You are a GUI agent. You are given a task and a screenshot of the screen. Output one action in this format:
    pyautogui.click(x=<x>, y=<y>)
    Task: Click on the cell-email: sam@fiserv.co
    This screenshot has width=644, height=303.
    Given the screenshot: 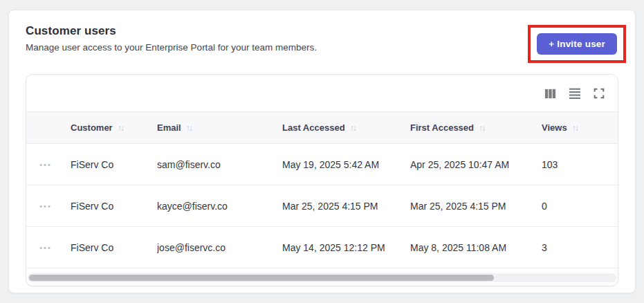 What is the action you would take?
    pyautogui.click(x=220, y=165)
    